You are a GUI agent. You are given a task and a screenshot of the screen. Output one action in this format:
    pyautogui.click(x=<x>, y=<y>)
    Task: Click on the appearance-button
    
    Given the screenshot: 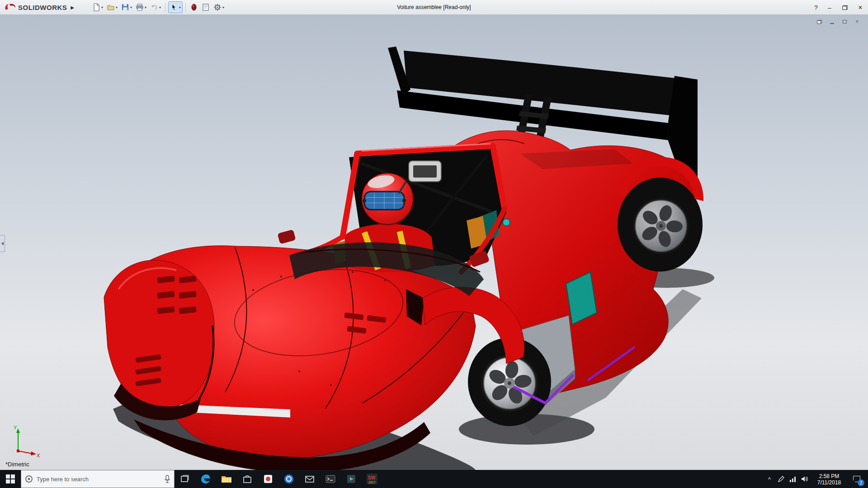 What is the action you would take?
    pyautogui.click(x=194, y=7)
    